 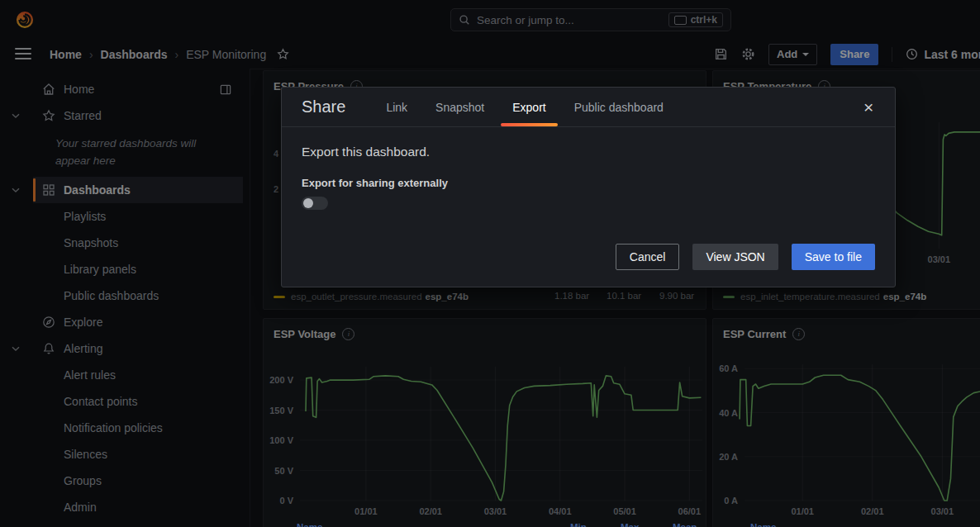 I want to click on view-json-button: View JSON, so click(x=735, y=257).